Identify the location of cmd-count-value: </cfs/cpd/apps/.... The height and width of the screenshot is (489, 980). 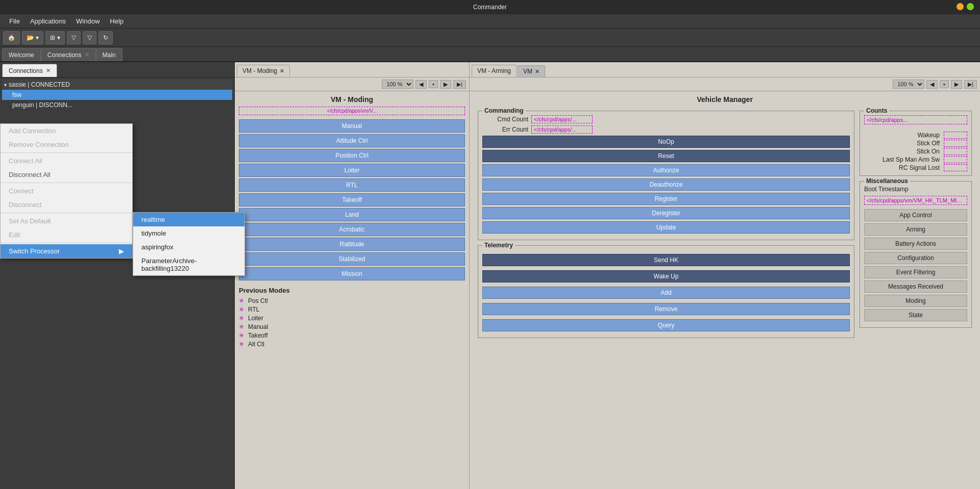
(562, 119).